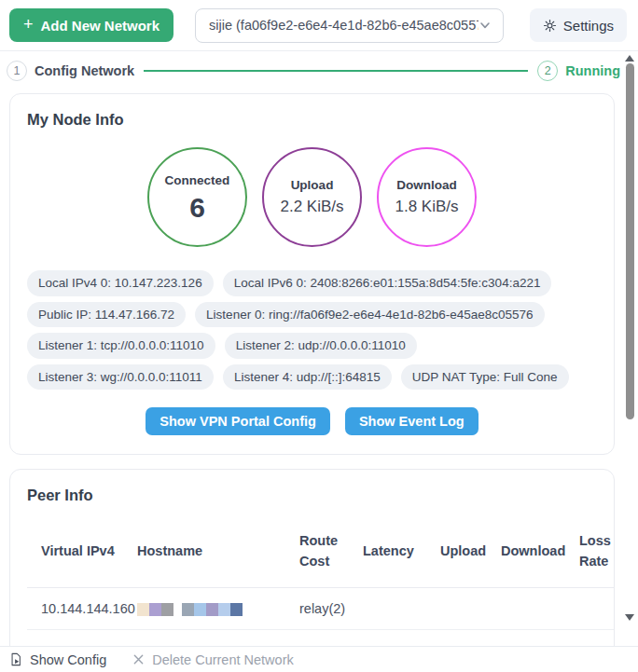 The image size is (638, 672). I want to click on node-info-title: My Node Info, so click(312, 119).